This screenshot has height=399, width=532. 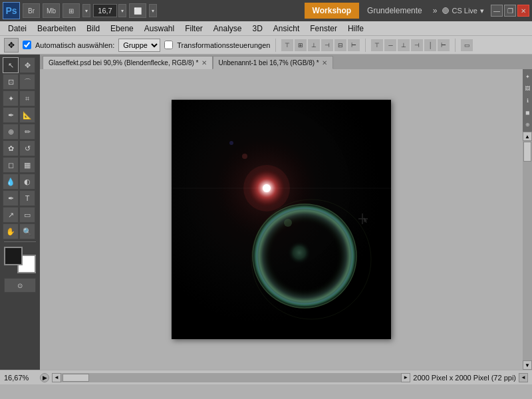 What do you see at coordinates (273, 63) in the screenshot?
I see `tab-unbenannt: Unbenannt-1 bei 16,7% (RGB/8) * ✕` at bounding box center [273, 63].